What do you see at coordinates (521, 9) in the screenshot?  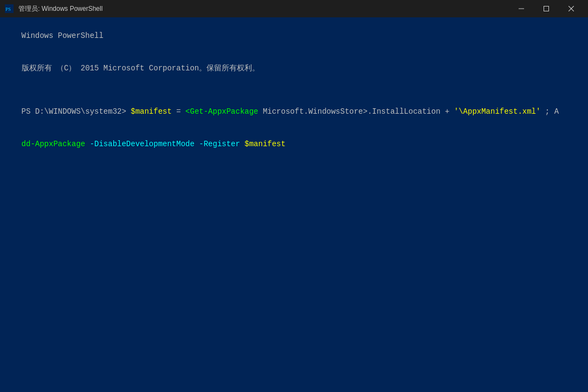 I see `minimize-button` at bounding box center [521, 9].